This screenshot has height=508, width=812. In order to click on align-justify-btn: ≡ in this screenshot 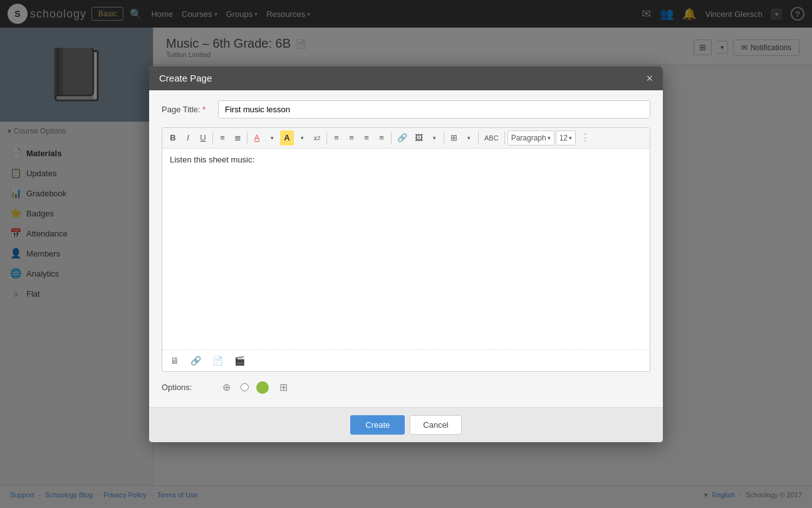, I will do `click(382, 138)`.